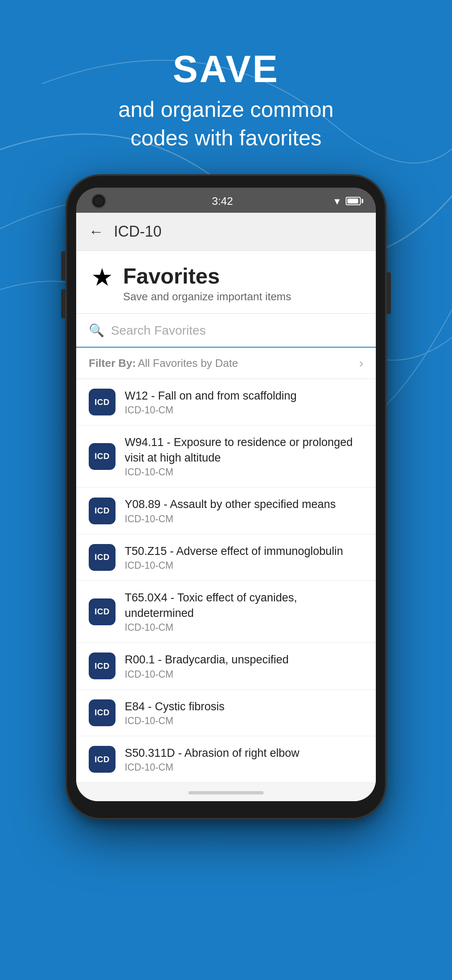 Image resolution: width=452 pixels, height=980 pixels. I want to click on home-indicator, so click(226, 792).